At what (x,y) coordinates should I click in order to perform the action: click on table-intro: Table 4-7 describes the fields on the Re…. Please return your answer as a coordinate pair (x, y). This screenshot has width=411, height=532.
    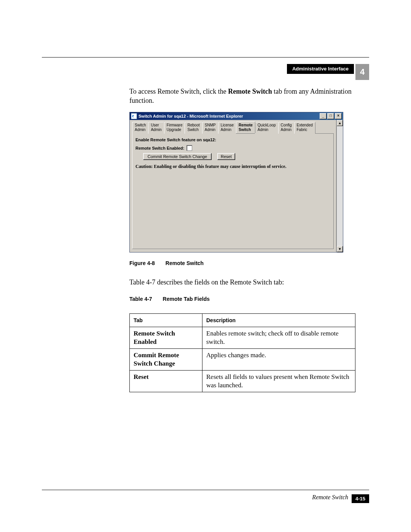
    Looking at the image, I should click on (242, 282).